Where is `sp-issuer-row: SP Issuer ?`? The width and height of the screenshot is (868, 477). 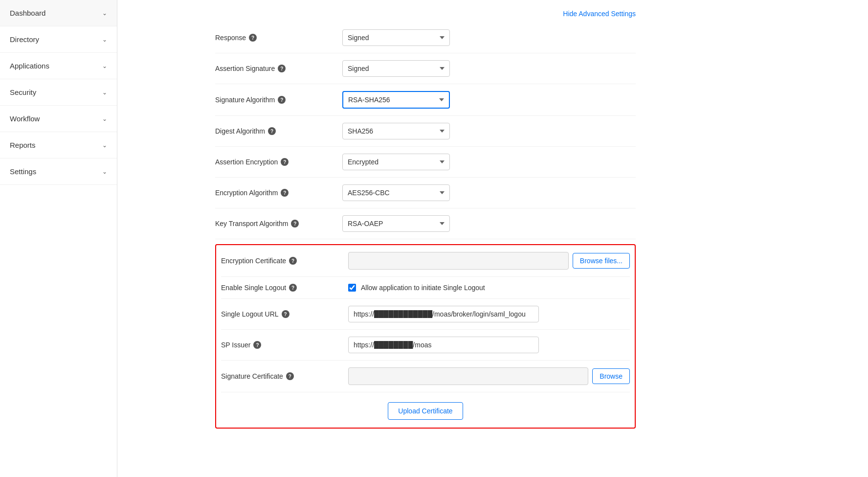 sp-issuer-row: SP Issuer ? is located at coordinates (425, 345).